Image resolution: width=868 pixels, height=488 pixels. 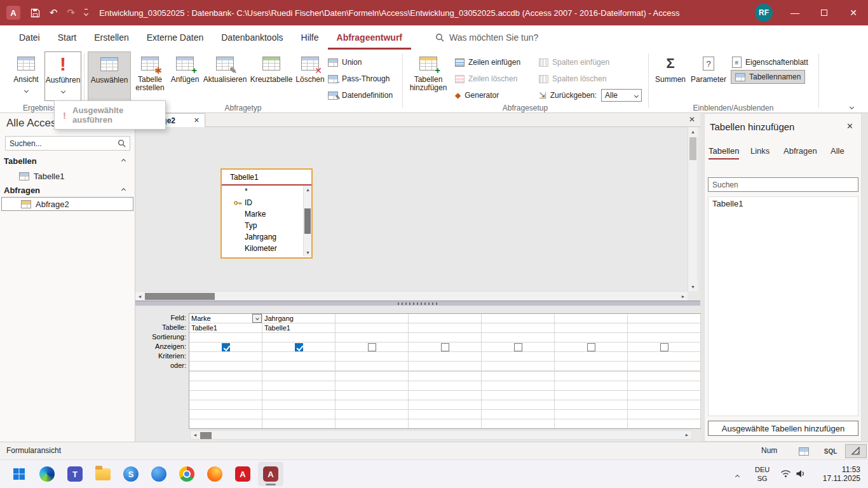 I want to click on minimize-button: —, so click(x=795, y=13).